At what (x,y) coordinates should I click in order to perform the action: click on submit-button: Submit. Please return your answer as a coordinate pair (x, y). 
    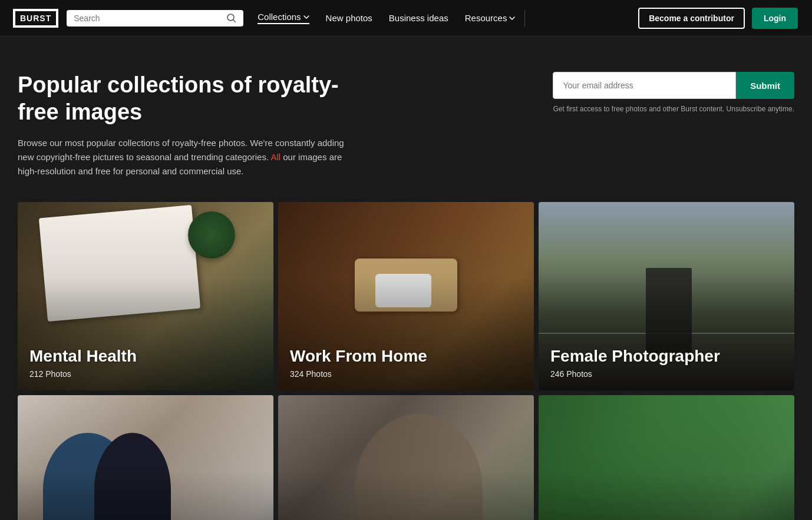
    Looking at the image, I should click on (765, 85).